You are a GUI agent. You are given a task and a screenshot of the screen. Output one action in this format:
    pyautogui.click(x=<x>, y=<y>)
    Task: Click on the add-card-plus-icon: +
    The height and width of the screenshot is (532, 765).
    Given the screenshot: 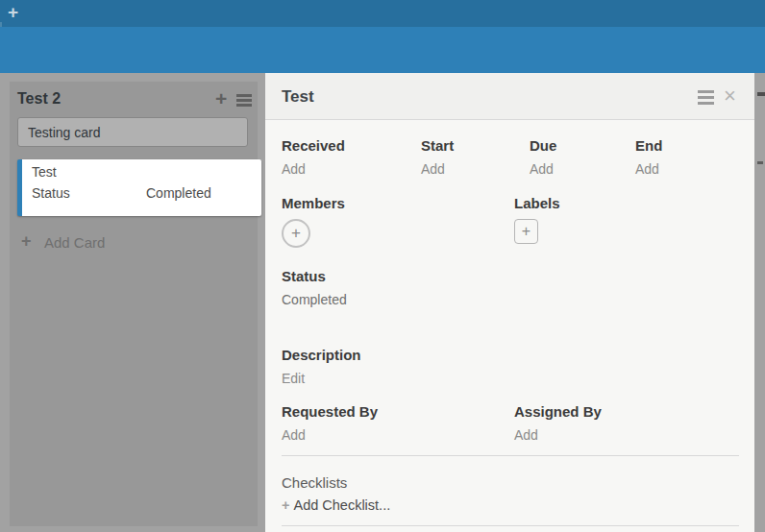 What is the action you would take?
    pyautogui.click(x=27, y=242)
    